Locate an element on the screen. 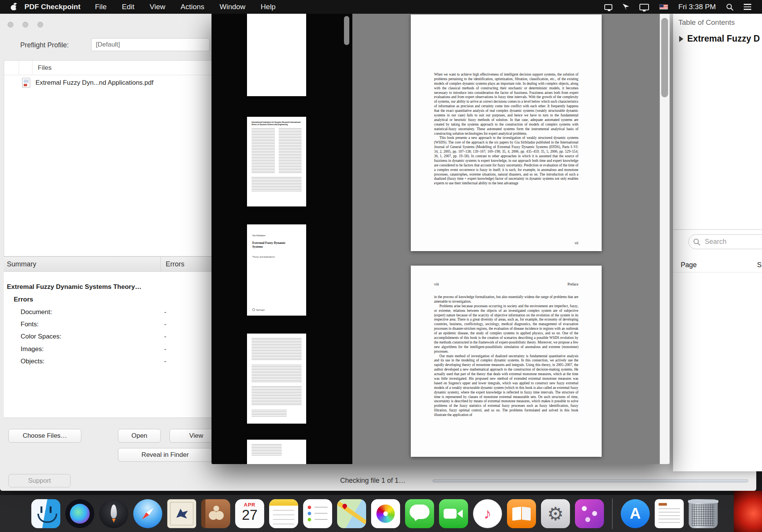  choose-files-button: Choose Files… is located at coordinates (45, 436).